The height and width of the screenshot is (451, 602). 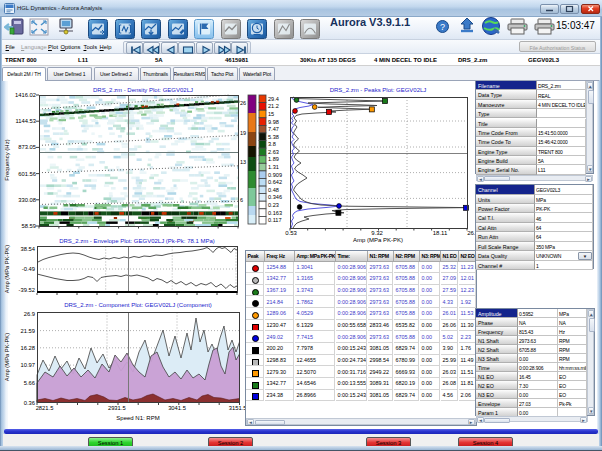 I want to click on svg-text: 0.23, so click(x=274, y=205).